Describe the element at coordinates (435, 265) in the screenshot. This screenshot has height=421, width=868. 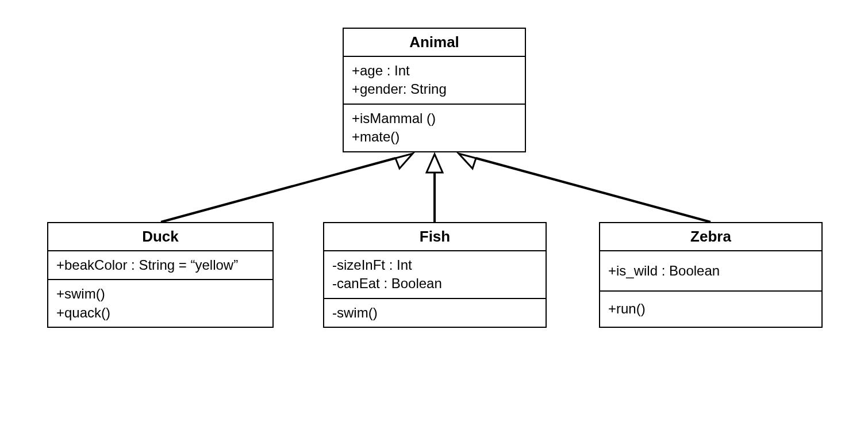
I see `attribute: -sizeInFt : Int` at that location.